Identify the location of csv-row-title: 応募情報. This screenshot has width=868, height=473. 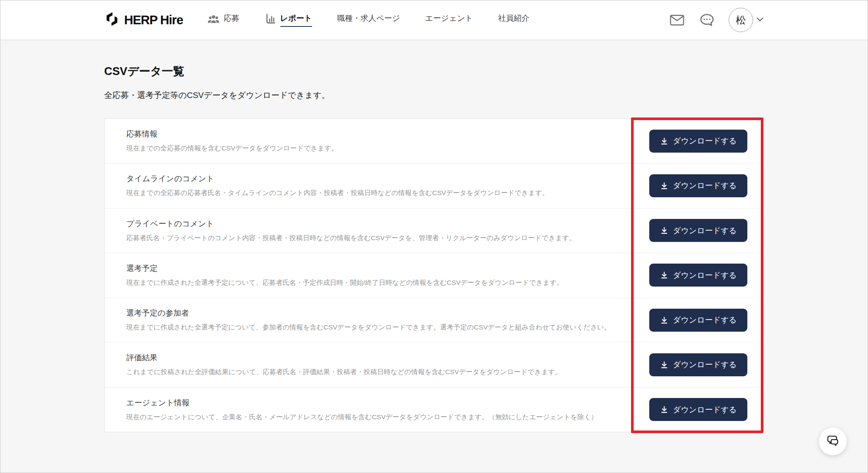
(374, 134).